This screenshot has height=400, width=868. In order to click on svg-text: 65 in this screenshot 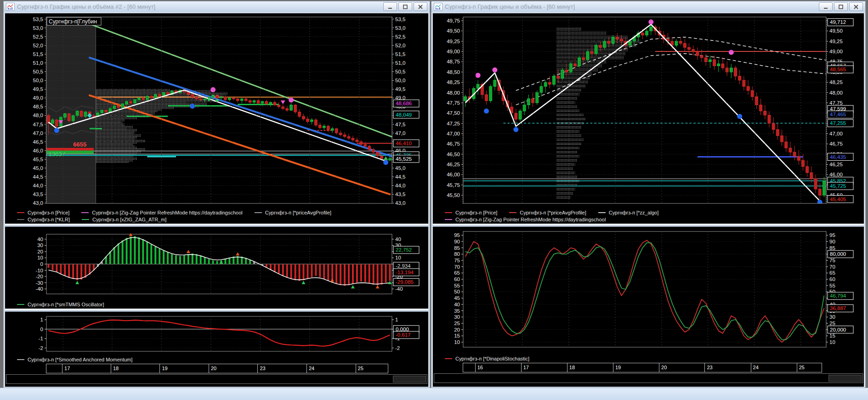, I will do `click(833, 273)`.